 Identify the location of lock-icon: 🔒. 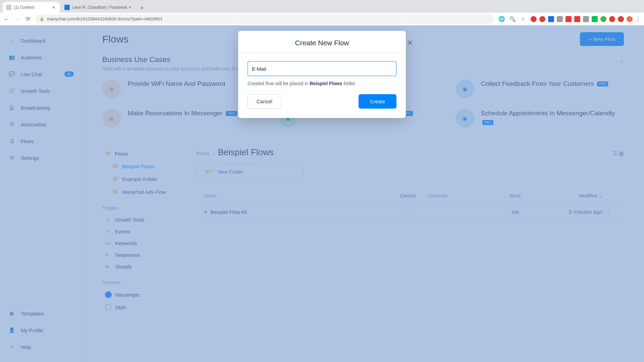
(42, 19).